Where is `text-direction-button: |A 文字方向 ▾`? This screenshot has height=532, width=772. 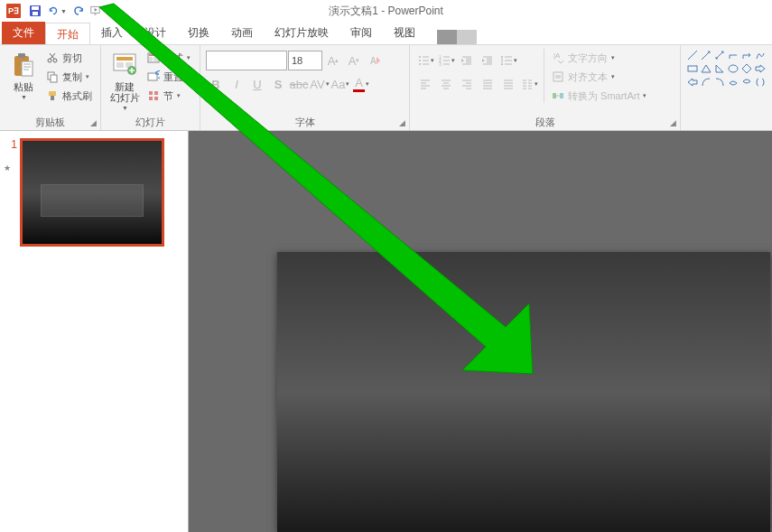
text-direction-button: |A 文字方向 ▾ is located at coordinates (599, 58).